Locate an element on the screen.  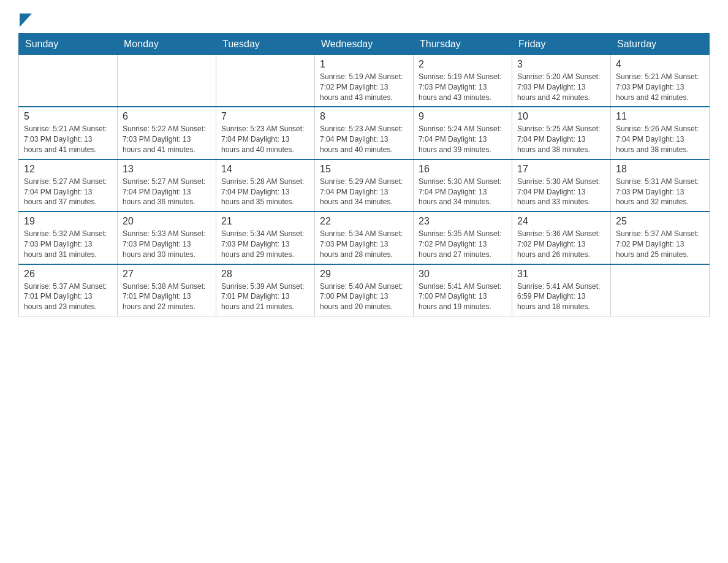
calendar-cell: 5Sunrise: 5:21 AM Sunset: 7:03 PM Daylig… is located at coordinates (69, 132).